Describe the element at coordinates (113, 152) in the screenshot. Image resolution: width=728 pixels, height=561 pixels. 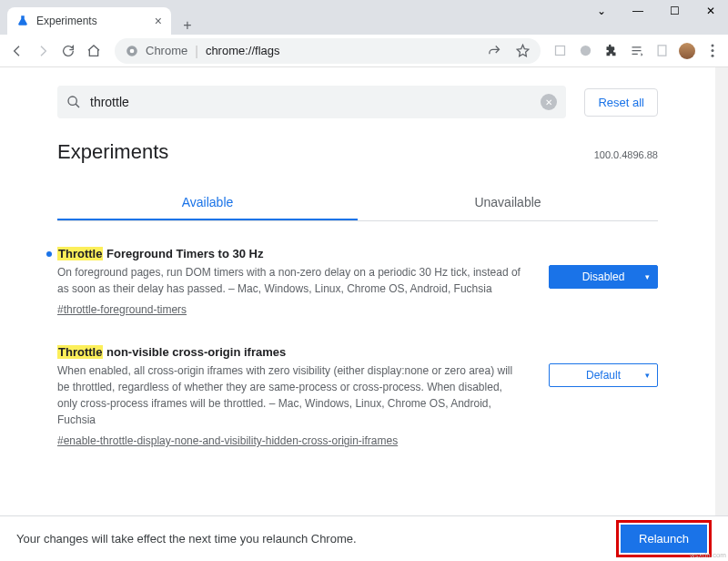
I see `page-title: Experiments` at that location.